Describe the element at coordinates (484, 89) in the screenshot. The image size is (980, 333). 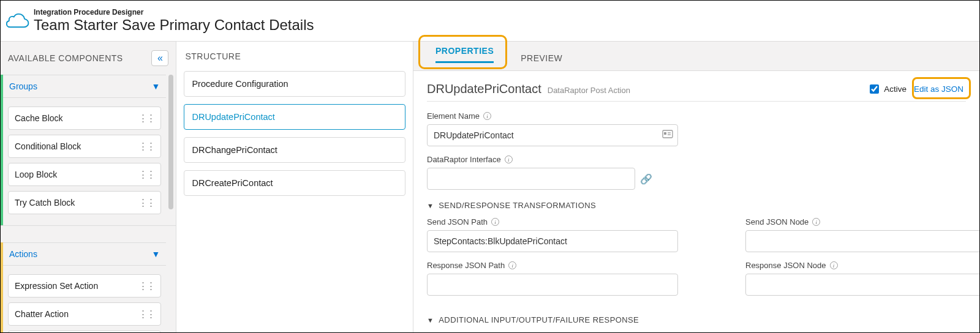
I see `element-title: DRUpdatePriContact` at that location.